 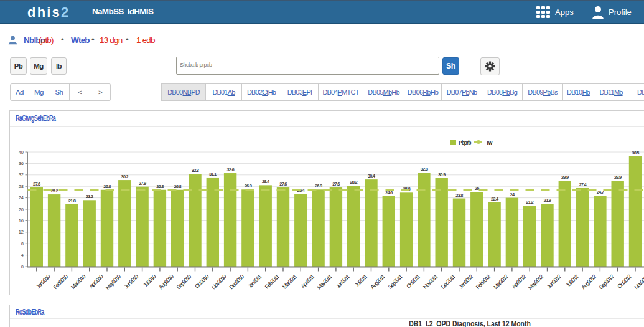 I want to click on svg-text: Jan2011, so click(x=254, y=282).